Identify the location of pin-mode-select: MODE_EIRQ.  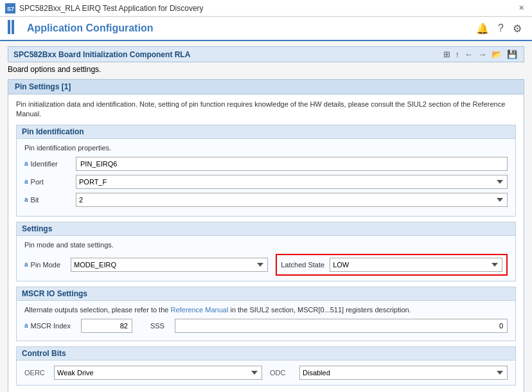
(170, 265).